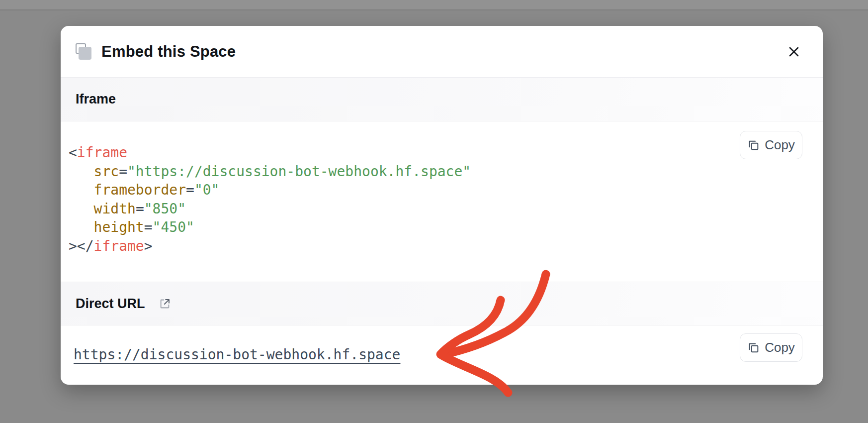 Image resolution: width=868 pixels, height=423 pixels. What do you see at coordinates (794, 52) in the screenshot?
I see `close-icon` at bounding box center [794, 52].